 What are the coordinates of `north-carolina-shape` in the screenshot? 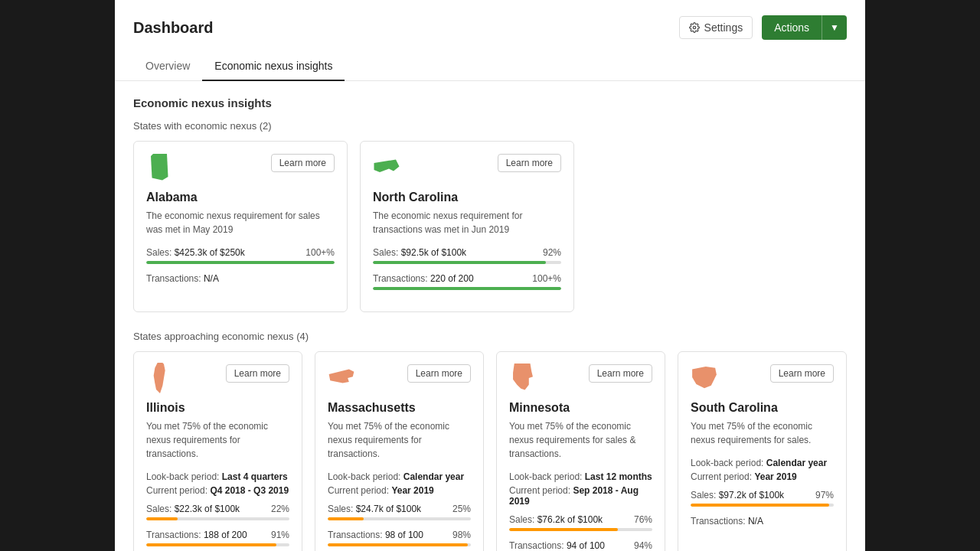 It's located at (387, 168).